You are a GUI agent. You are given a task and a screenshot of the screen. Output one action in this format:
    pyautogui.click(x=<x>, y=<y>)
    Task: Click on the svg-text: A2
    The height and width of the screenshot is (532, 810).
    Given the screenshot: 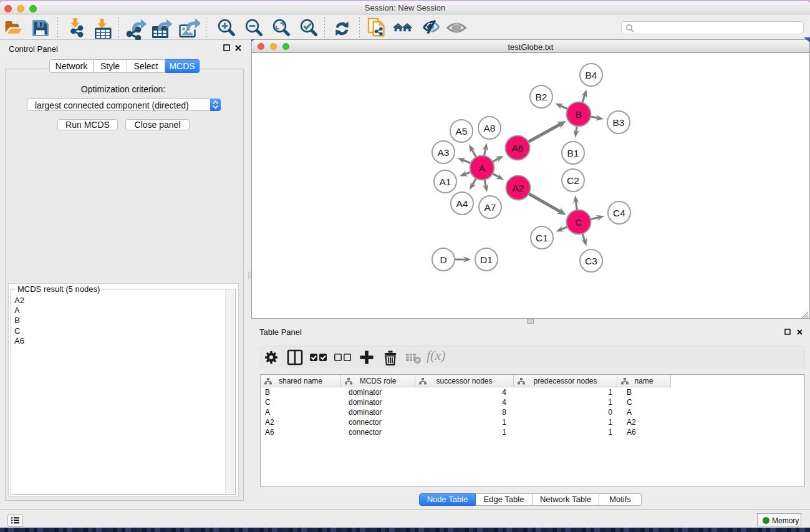 What is the action you would take?
    pyautogui.click(x=519, y=188)
    